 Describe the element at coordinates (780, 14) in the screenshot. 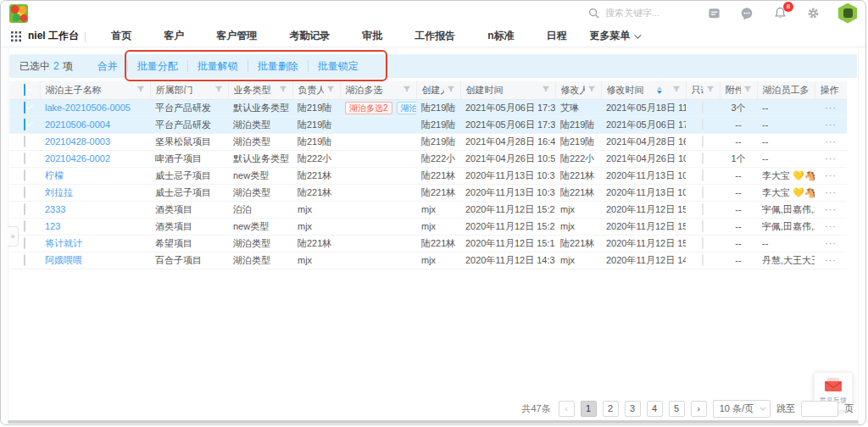

I see `notifications-bell-icon: 8` at that location.